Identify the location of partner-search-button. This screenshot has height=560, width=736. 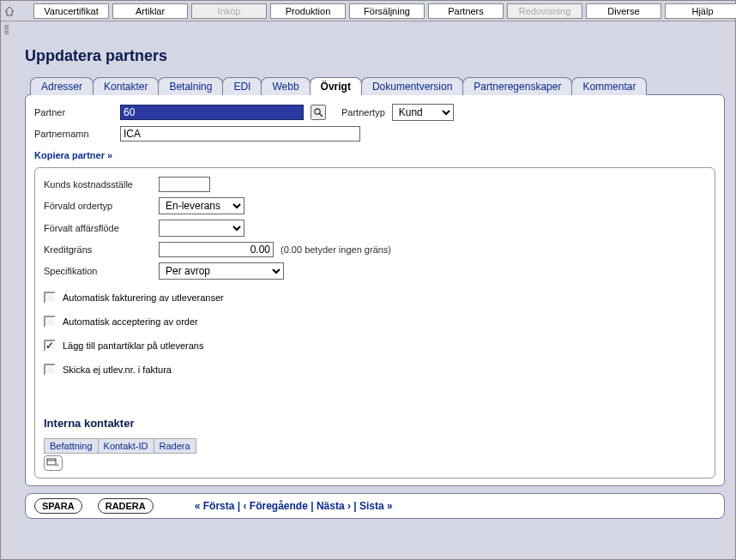
(318, 112).